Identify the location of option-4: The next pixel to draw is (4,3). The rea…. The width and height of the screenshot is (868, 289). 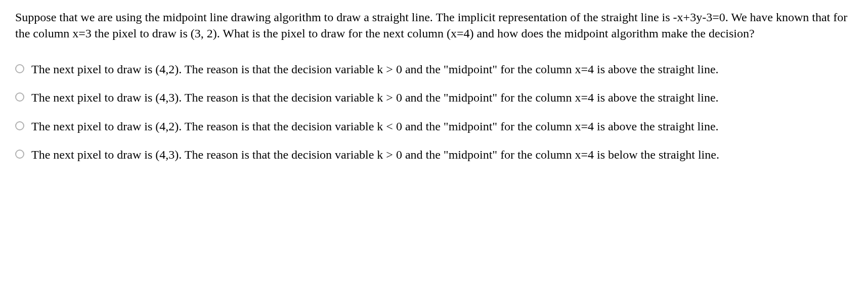
(434, 155).